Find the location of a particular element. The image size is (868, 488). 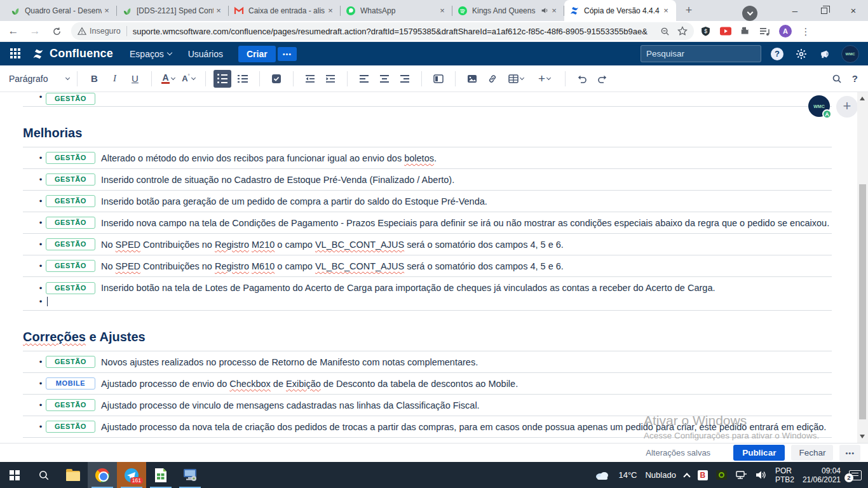

add-element-button: + is located at coordinates (847, 107).